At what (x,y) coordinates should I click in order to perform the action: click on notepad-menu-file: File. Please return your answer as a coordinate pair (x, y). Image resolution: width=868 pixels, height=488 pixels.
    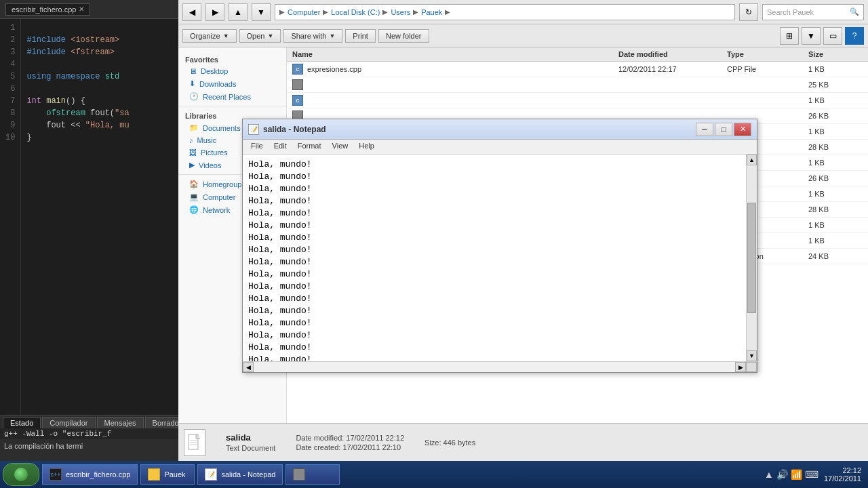
    Looking at the image, I should click on (257, 146).